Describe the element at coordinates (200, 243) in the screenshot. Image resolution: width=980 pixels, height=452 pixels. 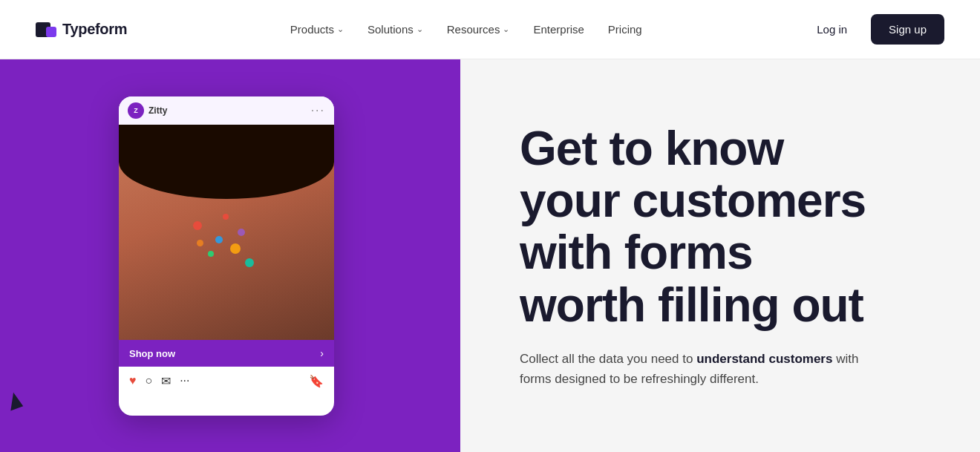
I see `gem-orange2` at that location.